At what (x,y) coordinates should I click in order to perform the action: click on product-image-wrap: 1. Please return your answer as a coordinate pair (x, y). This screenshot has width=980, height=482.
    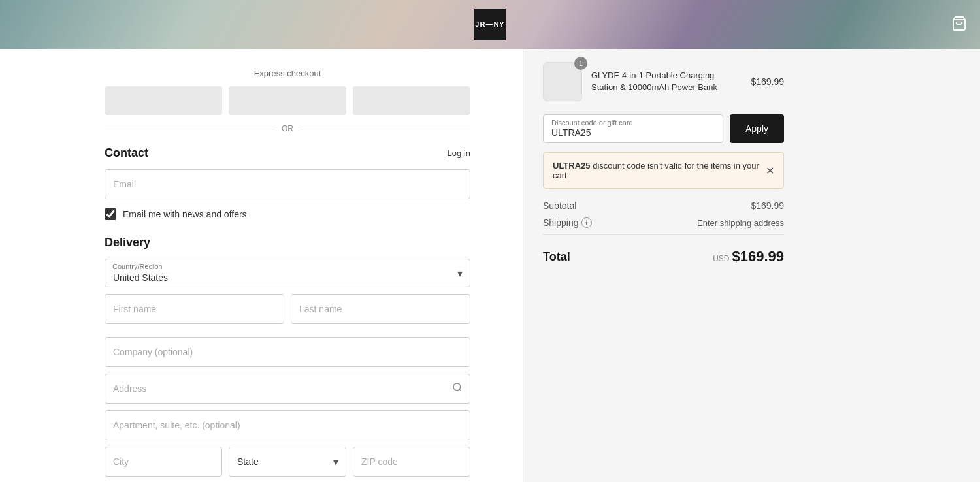
    Looking at the image, I should click on (563, 82).